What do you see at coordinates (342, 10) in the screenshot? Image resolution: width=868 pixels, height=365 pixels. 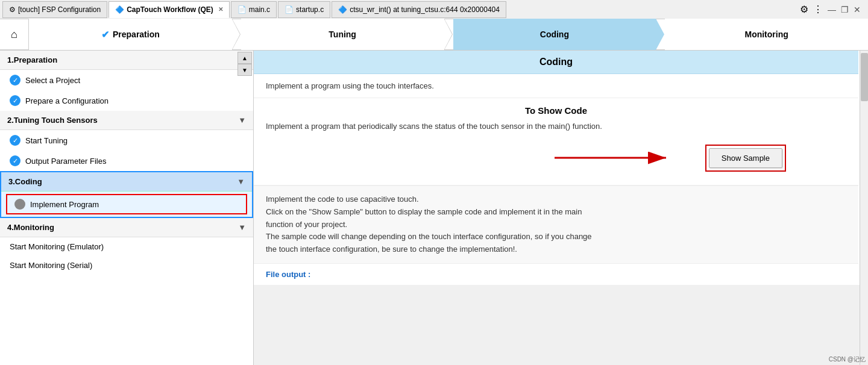 I see `ctsu-icon: 🔷` at bounding box center [342, 10].